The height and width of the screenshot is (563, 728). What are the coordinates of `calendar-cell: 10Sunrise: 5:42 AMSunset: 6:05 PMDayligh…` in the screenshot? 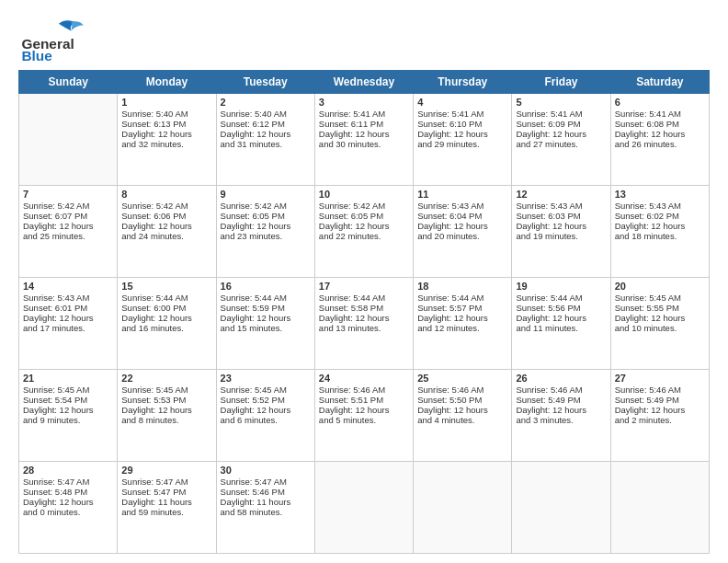 It's located at (364, 232).